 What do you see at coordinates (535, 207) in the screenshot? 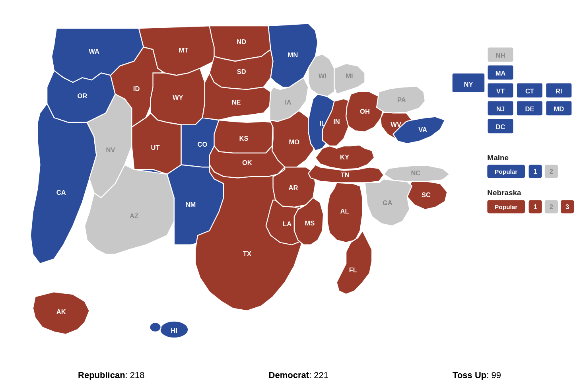
I see `nebraska-1-label: 1` at bounding box center [535, 207].